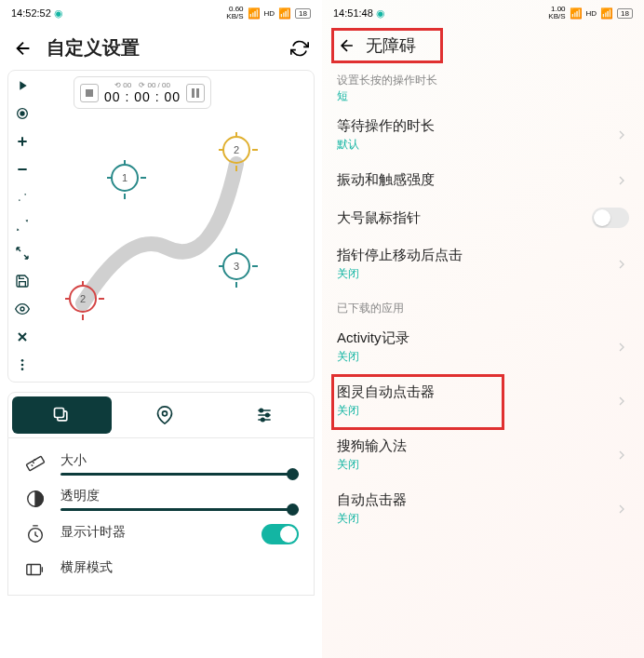 The image size is (644, 658). I want to click on target-1: 1, so click(125, 178).